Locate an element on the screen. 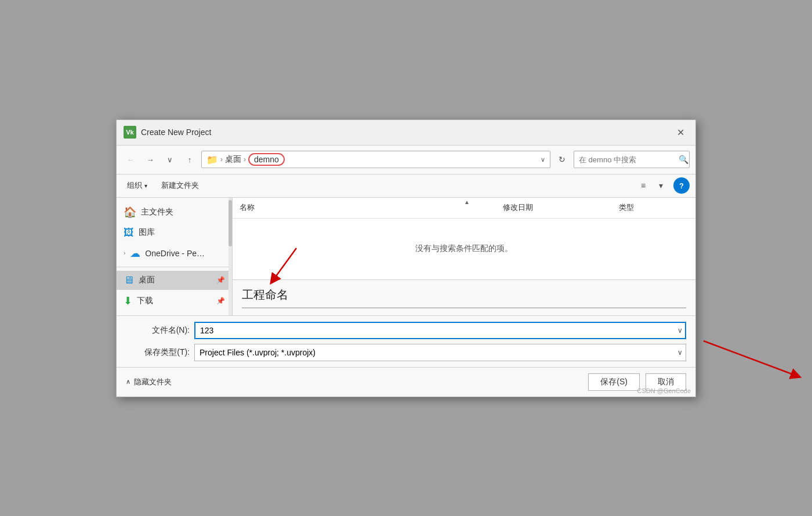 The width and height of the screenshot is (812, 516). expand-icon: › is located at coordinates (124, 253).